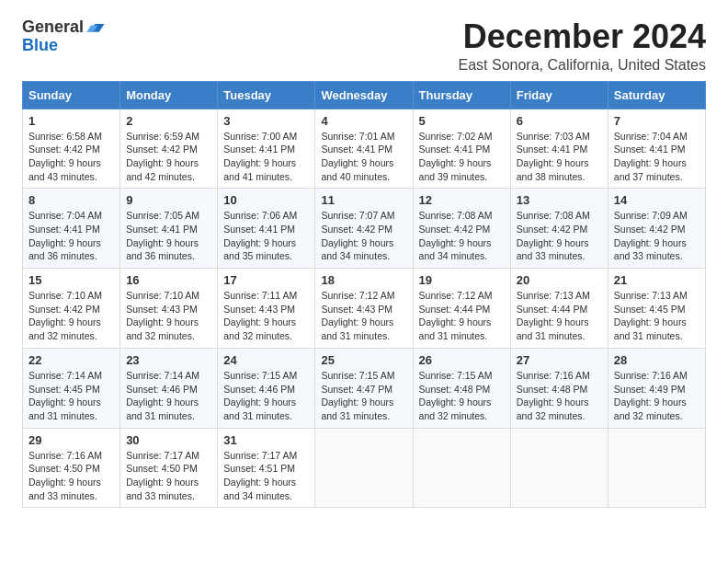  I want to click on day-number: 24, so click(267, 361).